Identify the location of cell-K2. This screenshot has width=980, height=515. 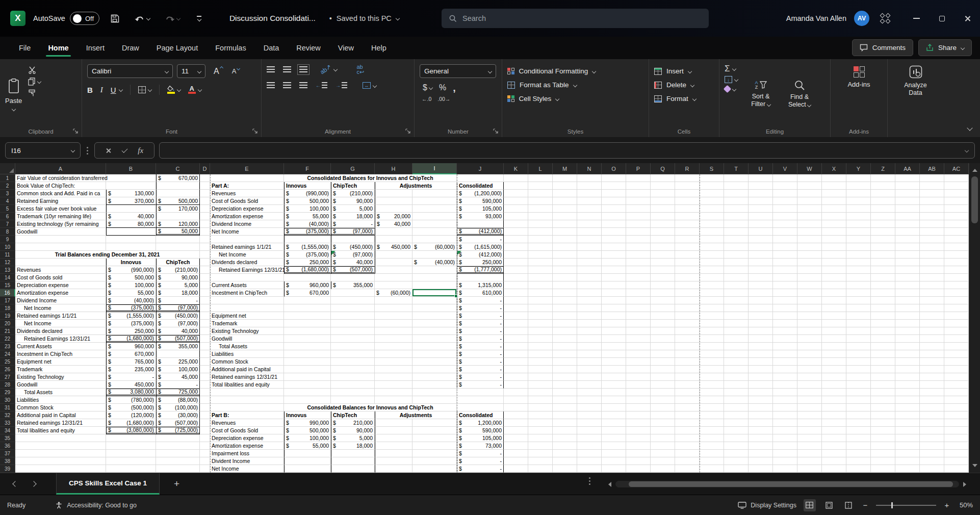
(516, 186).